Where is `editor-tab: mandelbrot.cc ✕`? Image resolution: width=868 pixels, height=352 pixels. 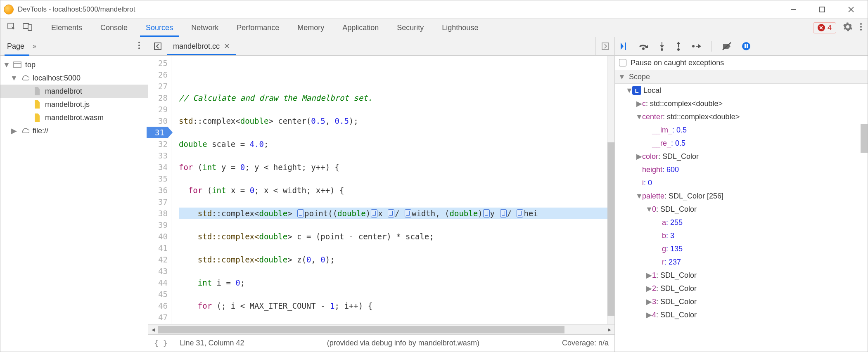 editor-tab: mandelbrot.cc ✕ is located at coordinates (202, 46).